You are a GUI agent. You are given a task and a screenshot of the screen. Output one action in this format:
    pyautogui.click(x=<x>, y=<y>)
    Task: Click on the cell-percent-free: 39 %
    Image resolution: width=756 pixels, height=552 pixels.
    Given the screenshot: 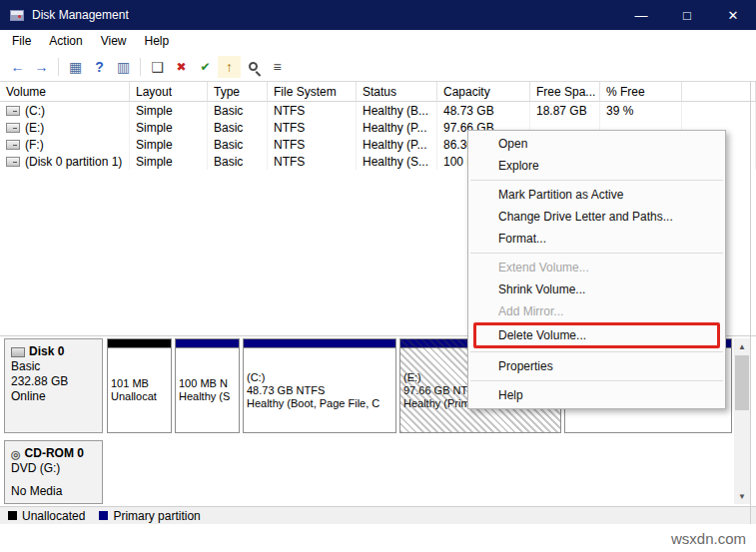 What is the action you would take?
    pyautogui.click(x=641, y=110)
    